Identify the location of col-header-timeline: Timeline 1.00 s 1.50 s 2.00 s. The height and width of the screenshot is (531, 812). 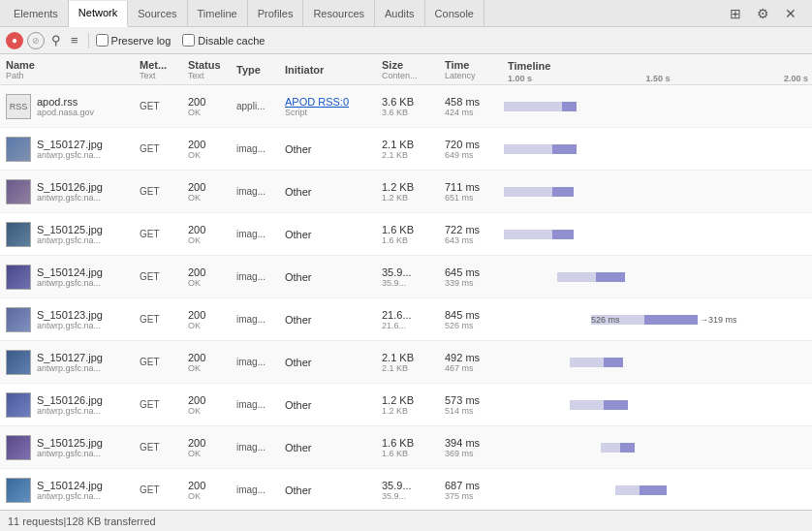
(658, 70).